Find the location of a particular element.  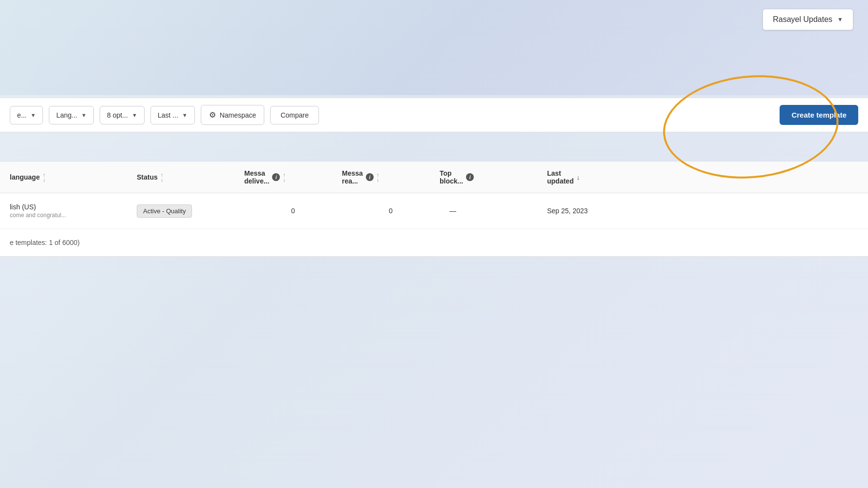

date-filter-label: Last ... is located at coordinates (168, 115).